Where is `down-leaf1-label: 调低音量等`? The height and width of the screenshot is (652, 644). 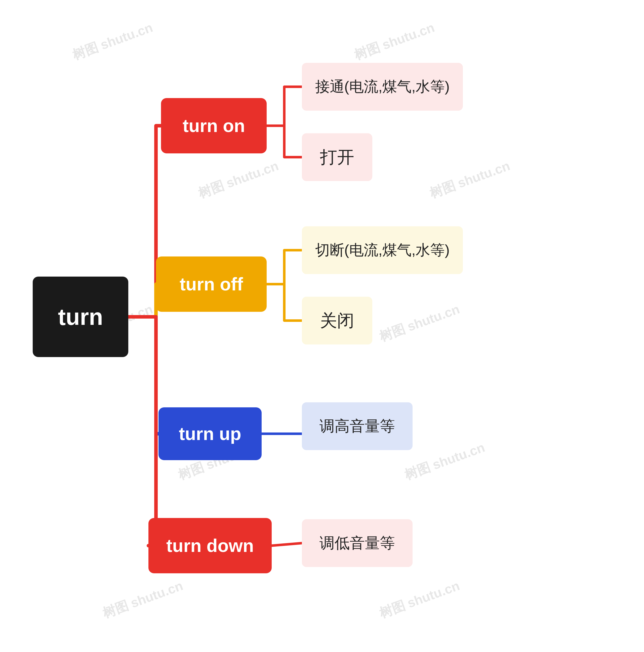 down-leaf1-label: 调低音量等 is located at coordinates (357, 543).